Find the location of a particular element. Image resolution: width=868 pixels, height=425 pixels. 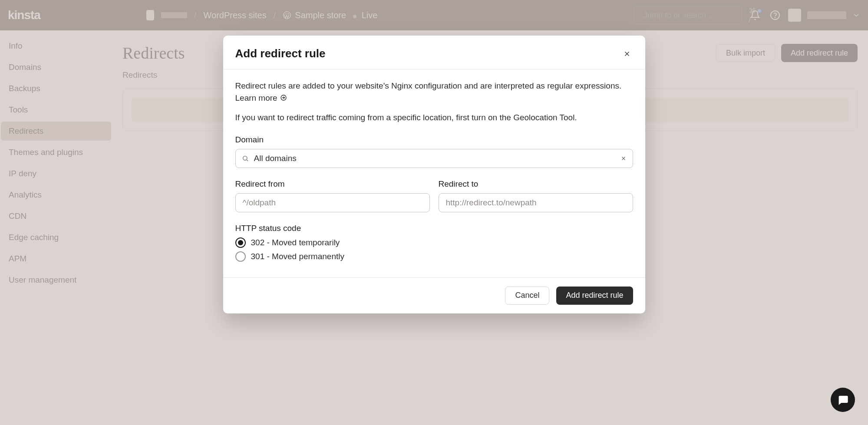

domain-field is located at coordinates (434, 158).